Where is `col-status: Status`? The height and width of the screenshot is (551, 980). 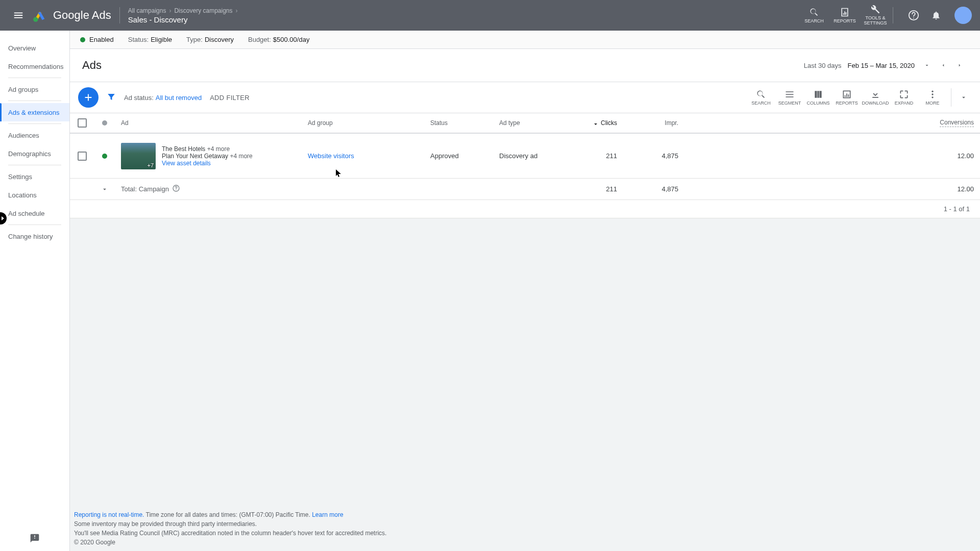
col-status: Status is located at coordinates (458, 123).